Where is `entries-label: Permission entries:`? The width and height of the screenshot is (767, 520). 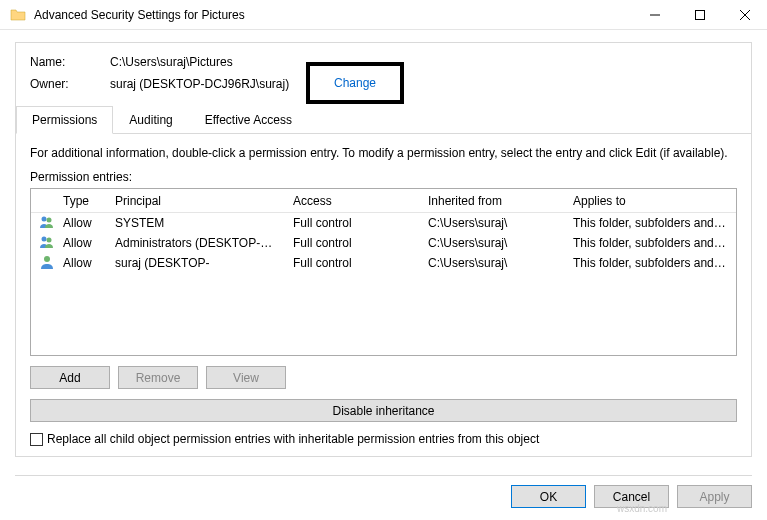
entries-label: Permission entries: is located at coordinates (384, 177).